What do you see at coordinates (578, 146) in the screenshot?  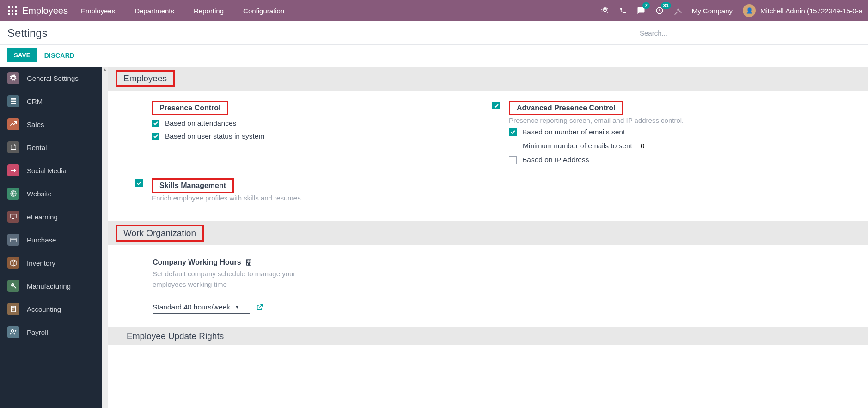 I see `min-emails-label: Minimum number of emails to sent` at bounding box center [578, 146].